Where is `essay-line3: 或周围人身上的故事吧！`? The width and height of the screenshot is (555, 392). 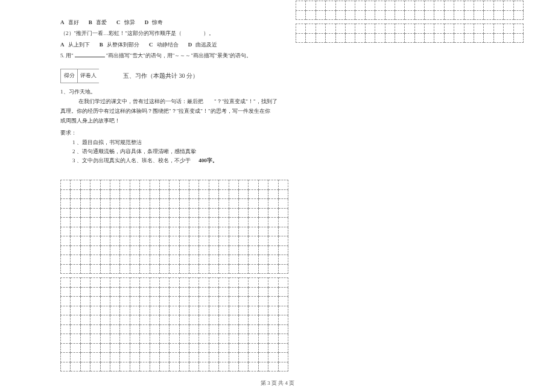
essay-line3: 或周围人身上的故事吧！ is located at coordinates (172, 121).